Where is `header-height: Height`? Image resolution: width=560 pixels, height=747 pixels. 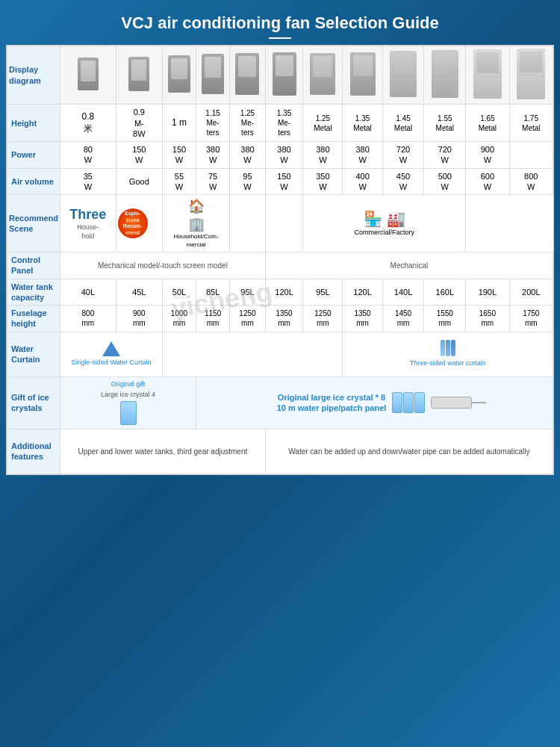
header-height: Height is located at coordinates (34, 123).